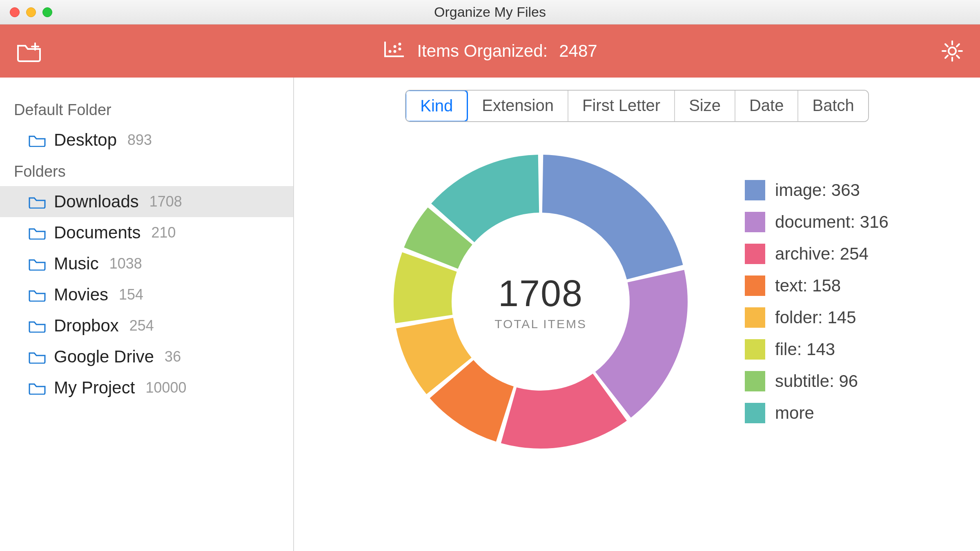 This screenshot has width=980, height=551. What do you see at coordinates (173, 357) in the screenshot?
I see `sidebar-item-count: 36` at bounding box center [173, 357].